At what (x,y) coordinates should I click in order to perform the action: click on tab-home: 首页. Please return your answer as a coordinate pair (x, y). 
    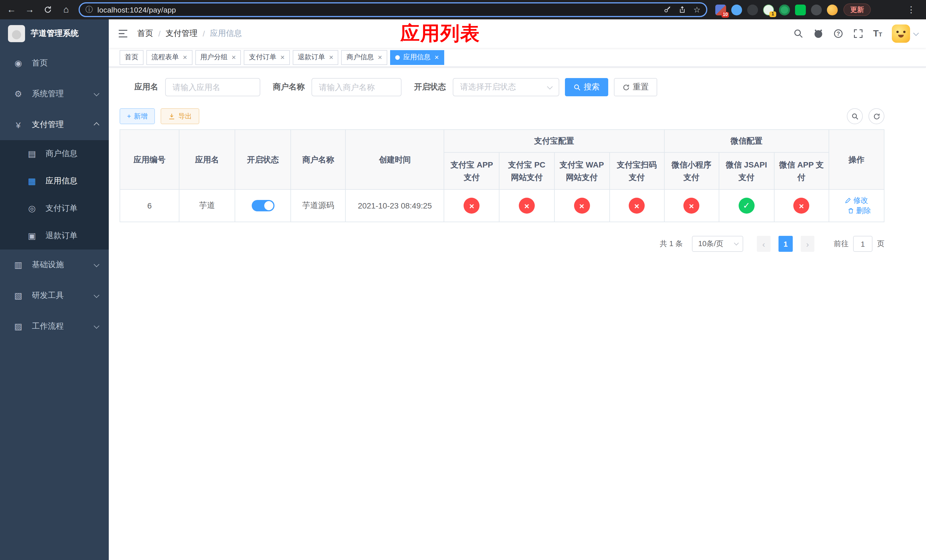
    Looking at the image, I should click on (132, 57).